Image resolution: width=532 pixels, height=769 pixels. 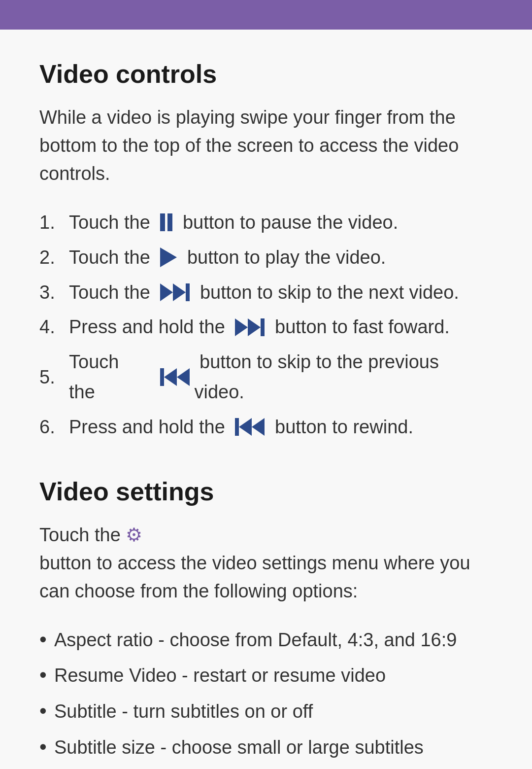 What do you see at coordinates (327, 293) in the screenshot?
I see `list-text-after: button to skip to the next video.` at bounding box center [327, 293].